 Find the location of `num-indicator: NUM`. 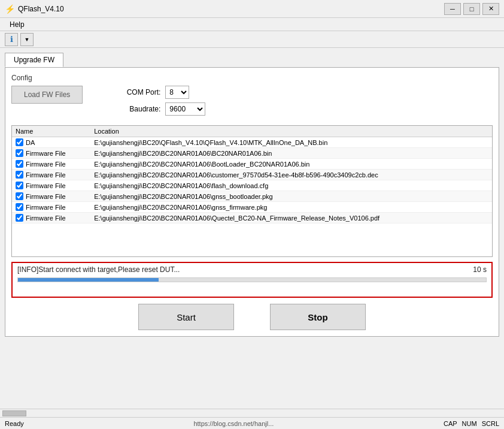

num-indicator: NUM is located at coordinates (469, 424).